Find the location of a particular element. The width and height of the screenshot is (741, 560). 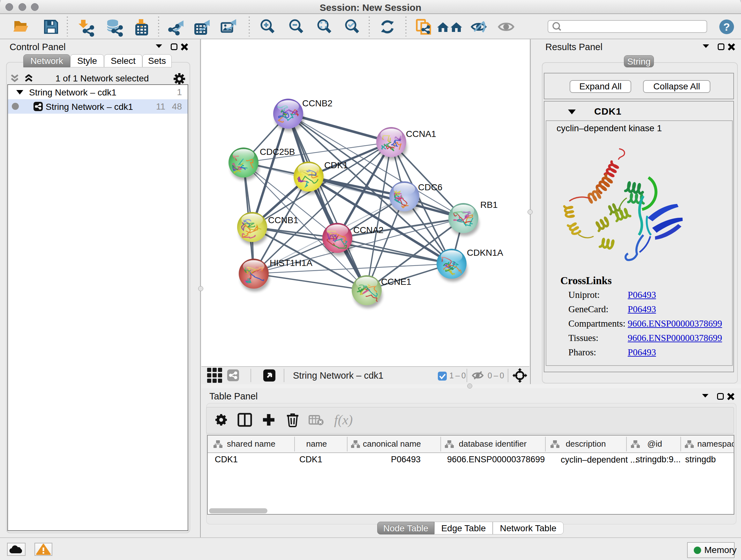

svg-text: String Network – cdk1 is located at coordinates (338, 375).